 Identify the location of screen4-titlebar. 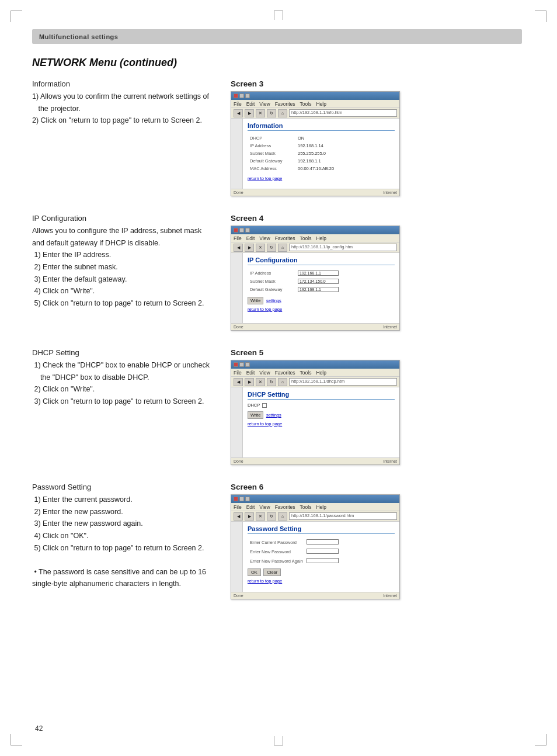
(315, 230).